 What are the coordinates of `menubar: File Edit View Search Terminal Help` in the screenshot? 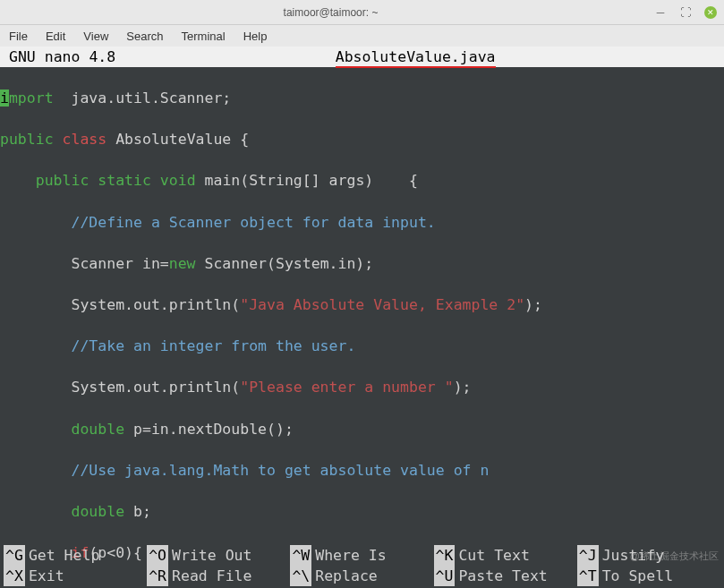 It's located at (362, 36).